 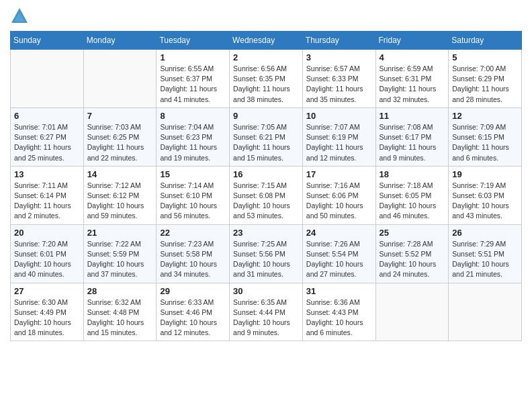 What do you see at coordinates (47, 201) in the screenshot?
I see `day-info: Sunrise: 7:11 AM Sunset: 6:14 PM Dayligh…` at bounding box center [47, 201].